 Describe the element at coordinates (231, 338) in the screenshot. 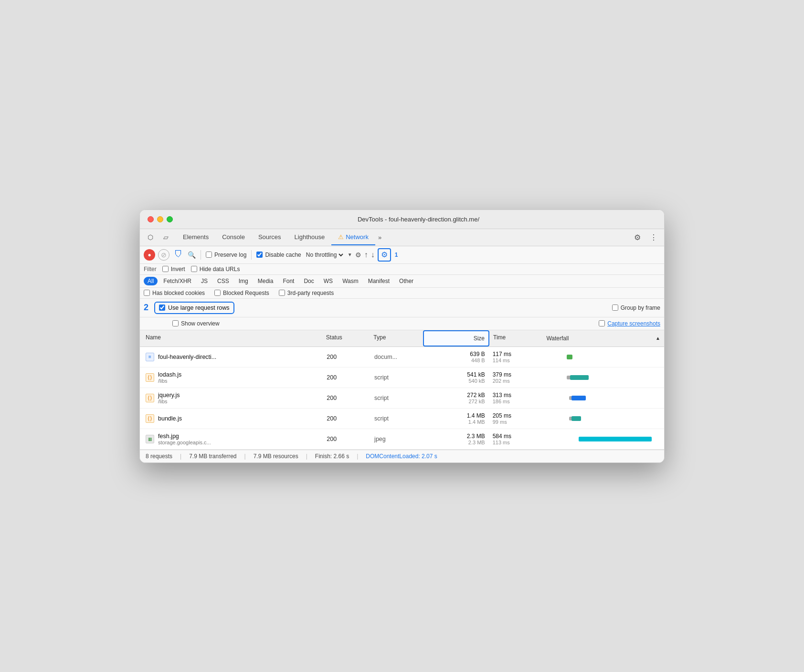

I see `col-header-name: Name` at that location.